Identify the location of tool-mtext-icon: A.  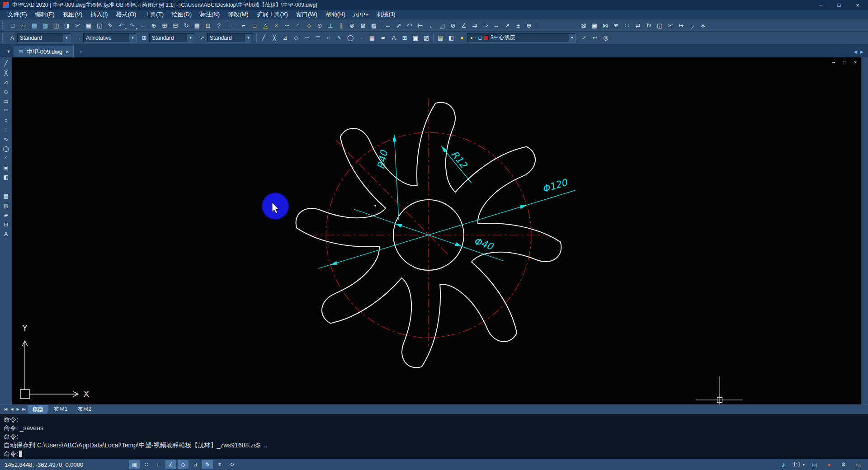
(6, 234).